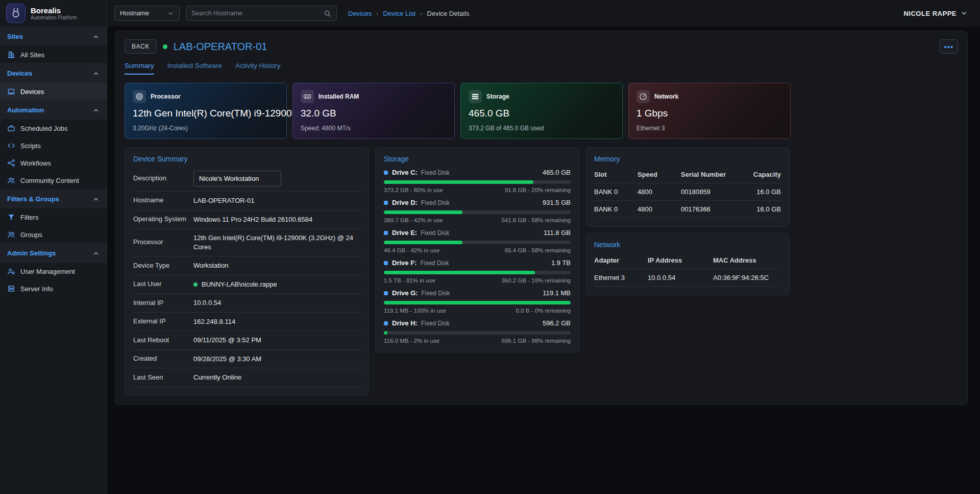 The height and width of the screenshot is (494, 980). I want to click on section-label: Automation, so click(26, 110).